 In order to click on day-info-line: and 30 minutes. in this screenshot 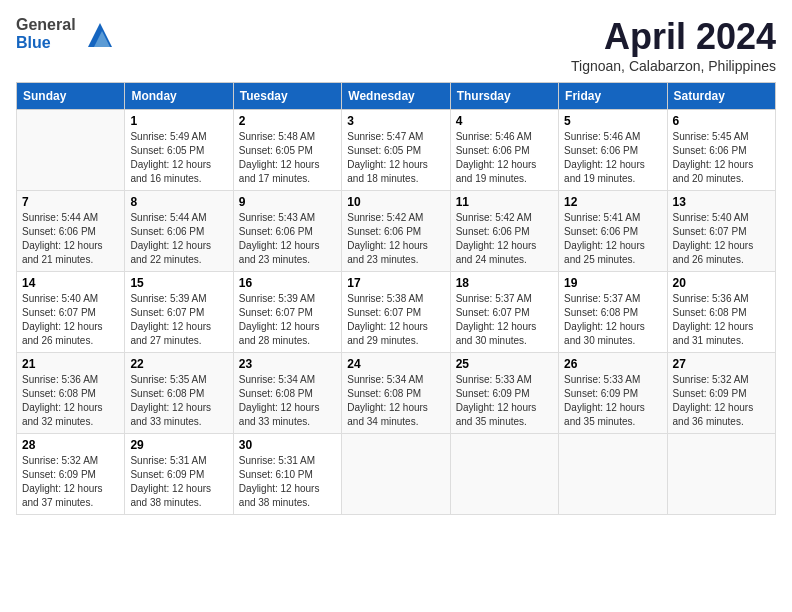, I will do `click(492, 340)`.